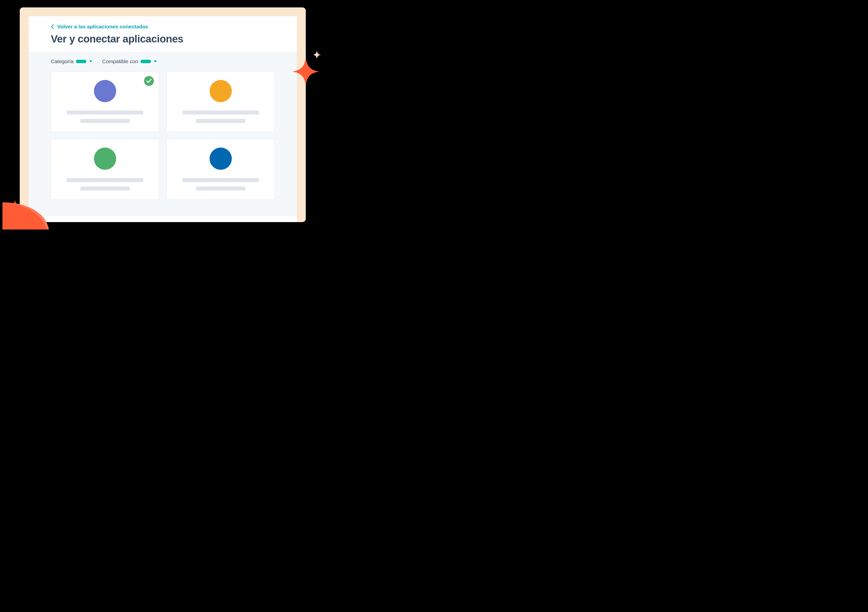 This screenshot has width=868, height=612. Describe the element at coordinates (163, 115) in the screenshot. I see `illustration-frame: Volver a las aplicaciones conectadas Ver…` at that location.